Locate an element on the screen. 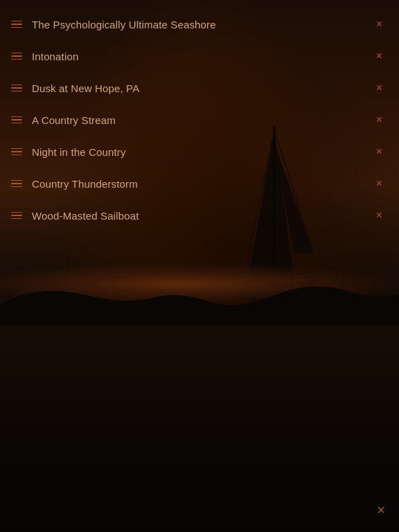 The height and width of the screenshot is (532, 399). bottom-close-button: × is located at coordinates (381, 510).